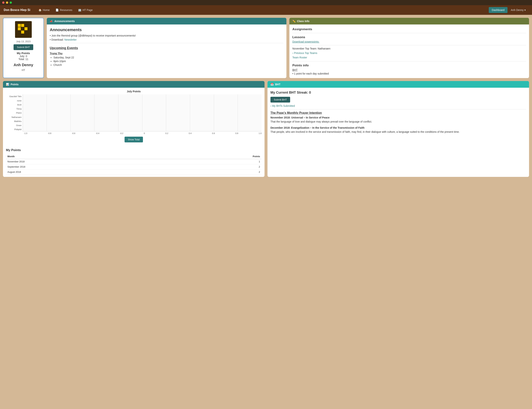 Image resolution: width=532 pixels, height=409 pixels. What do you see at coordinates (260, 133) in the screenshot?
I see `x-label-10: 1.0` at bounding box center [260, 133].